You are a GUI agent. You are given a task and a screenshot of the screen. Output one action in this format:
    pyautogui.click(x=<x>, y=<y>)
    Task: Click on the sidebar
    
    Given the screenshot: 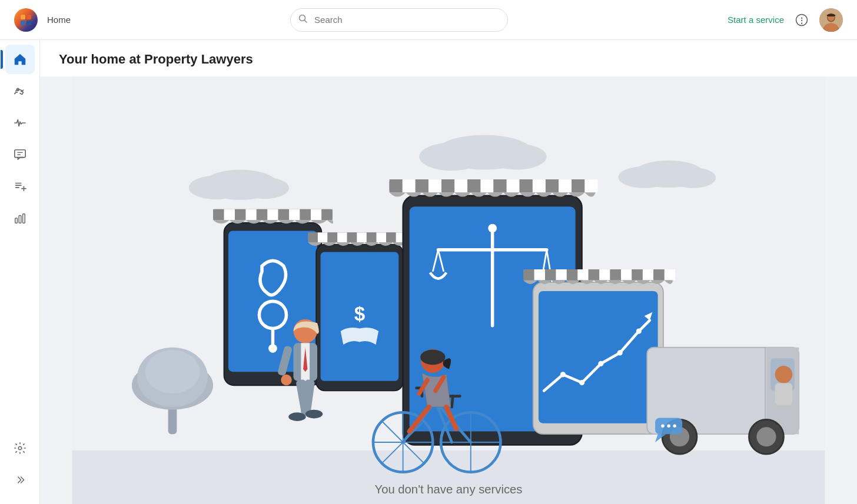 What is the action you would take?
    pyautogui.click(x=20, y=272)
    